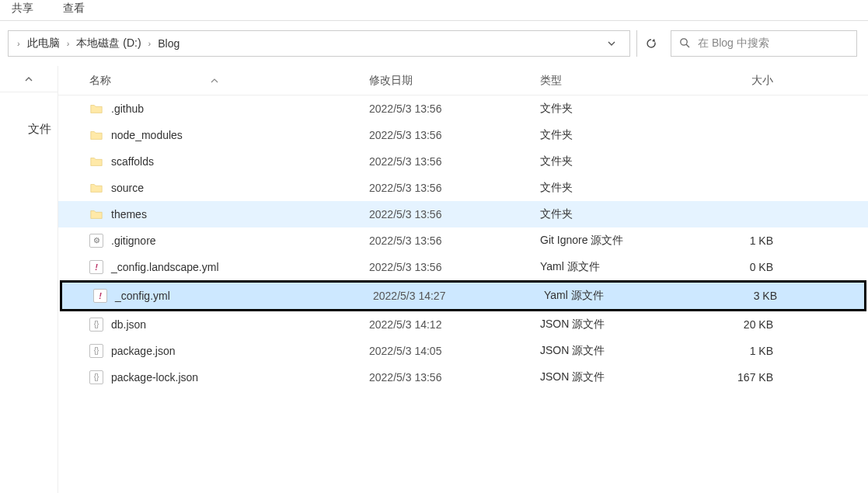  What do you see at coordinates (612, 43) in the screenshot?
I see `address-bar-controls` at bounding box center [612, 43].